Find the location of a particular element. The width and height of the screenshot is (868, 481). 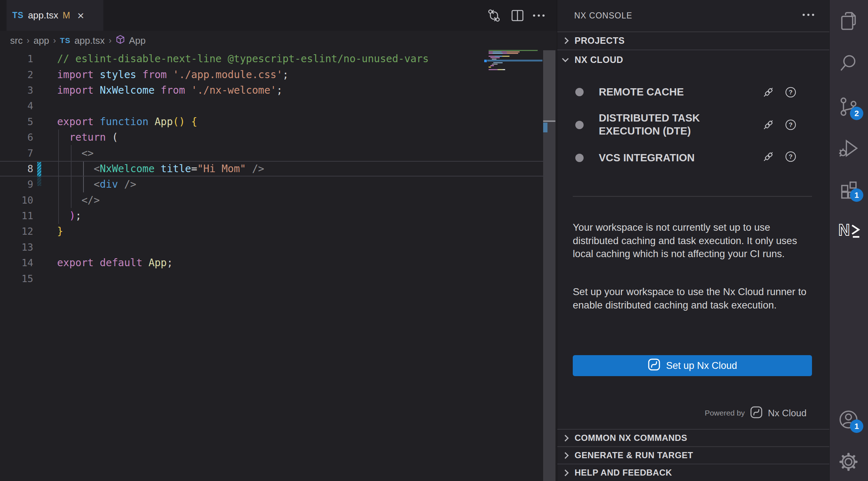

line-number: 4 is located at coordinates (17, 106).